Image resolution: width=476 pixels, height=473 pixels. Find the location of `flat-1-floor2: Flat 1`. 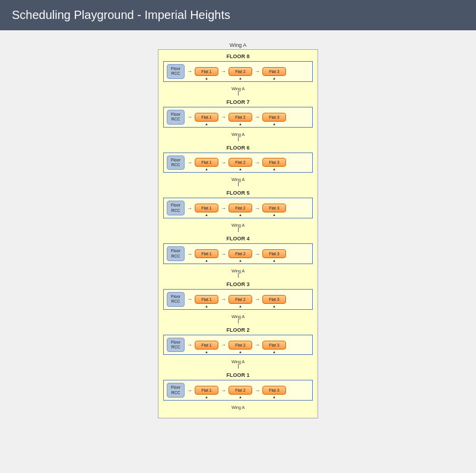

flat-1-floor2: Flat 1 is located at coordinates (207, 345).